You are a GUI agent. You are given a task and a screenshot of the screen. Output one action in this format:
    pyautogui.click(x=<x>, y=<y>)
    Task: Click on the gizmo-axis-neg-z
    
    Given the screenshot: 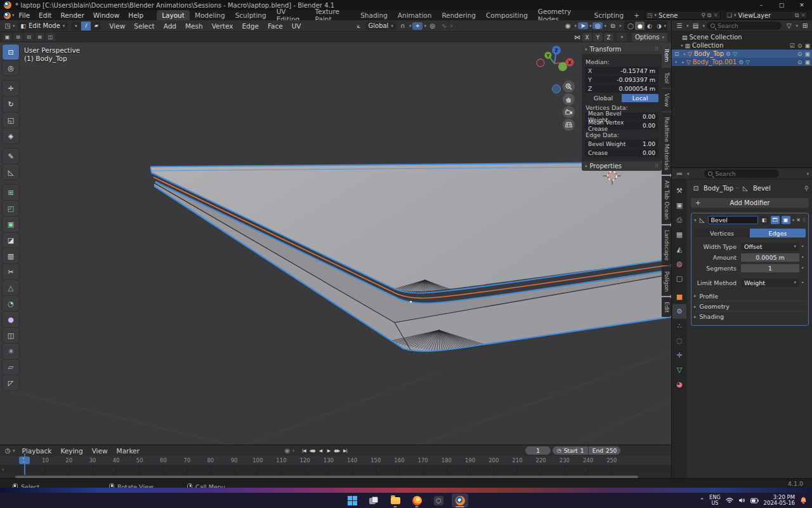 What is the action you would take?
    pyautogui.click(x=557, y=89)
    